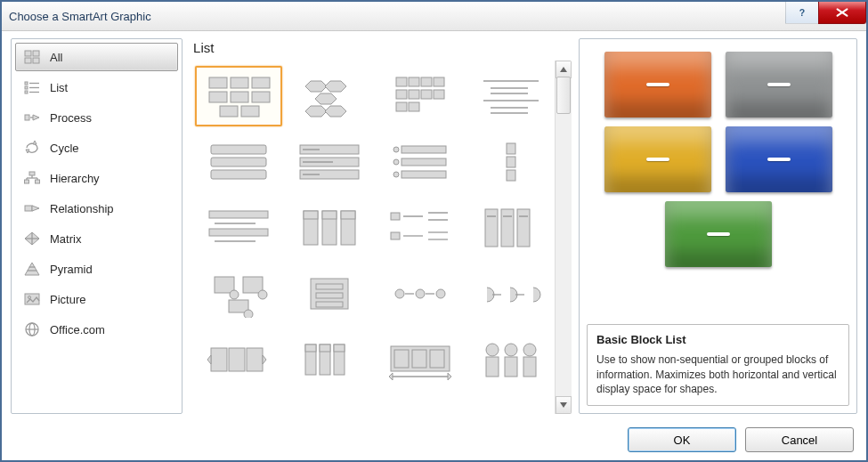 Image resolution: width=868 pixels, height=462 pixels. What do you see at coordinates (329, 162) in the screenshot?
I see `thumb-varying-width-list` at bounding box center [329, 162].